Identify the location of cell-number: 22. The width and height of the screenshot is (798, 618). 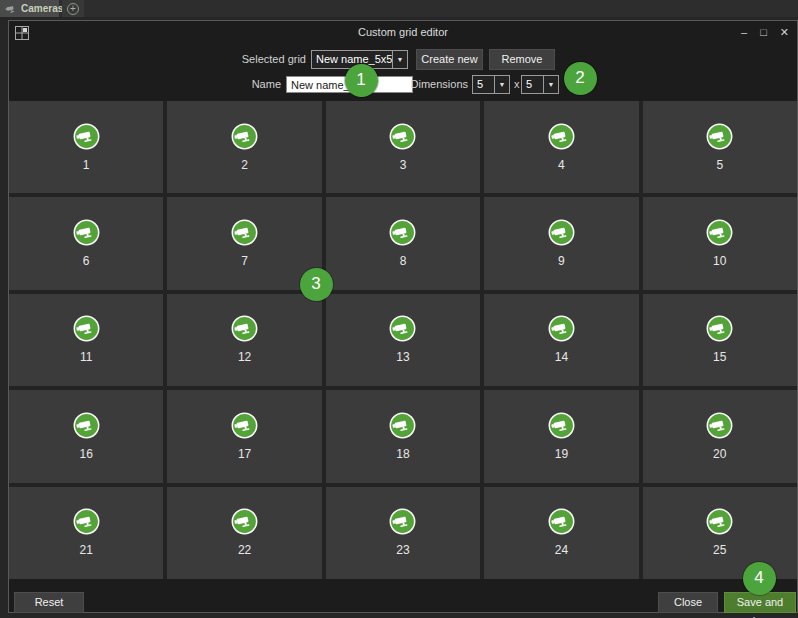
(244, 550).